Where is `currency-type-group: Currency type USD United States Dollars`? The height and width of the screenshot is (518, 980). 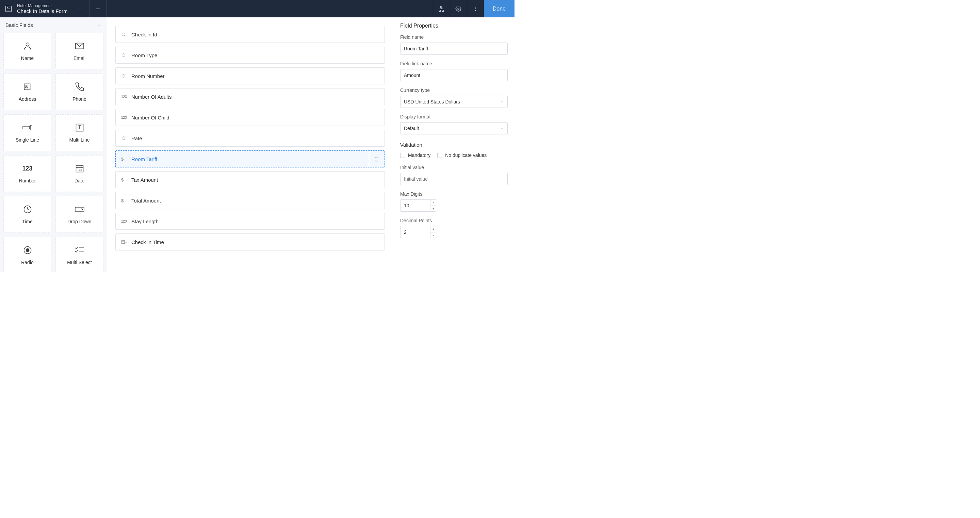
currency-type-group: Currency type USD United States Dollars is located at coordinates (454, 97).